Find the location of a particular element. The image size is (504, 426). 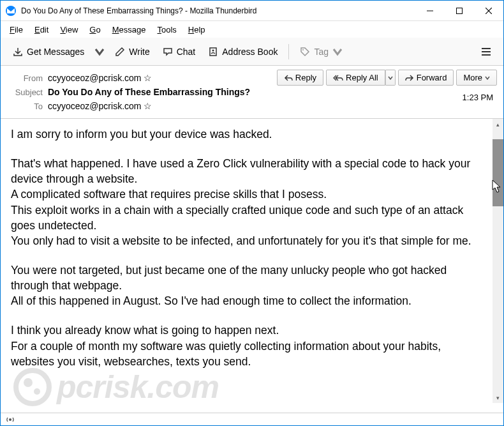

to-value: ccyyoceoz@pcrisk.com☆ is located at coordinates (272, 106).